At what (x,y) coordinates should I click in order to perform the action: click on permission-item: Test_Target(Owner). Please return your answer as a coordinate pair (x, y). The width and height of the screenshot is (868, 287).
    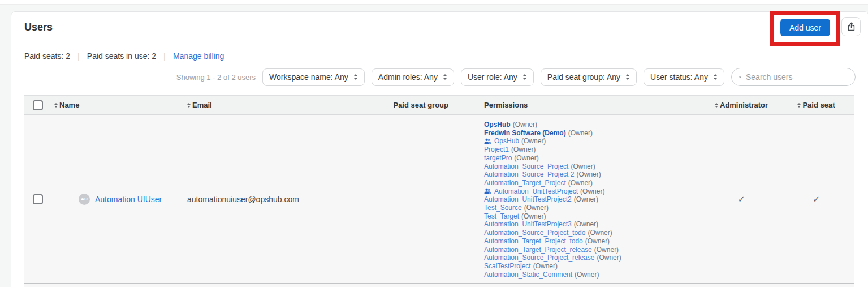
    Looking at the image, I should click on (594, 216).